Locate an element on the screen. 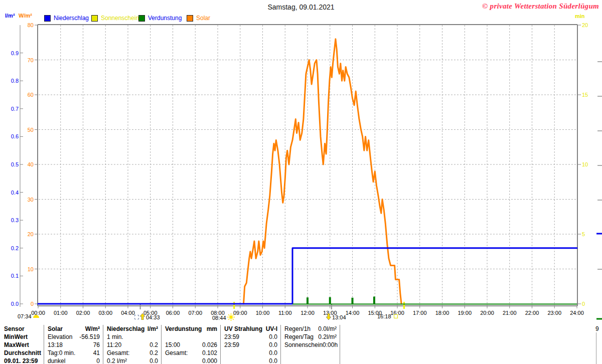 This screenshot has width=602, height=364. dawn-marker: 07:34 is located at coordinates (29, 316).